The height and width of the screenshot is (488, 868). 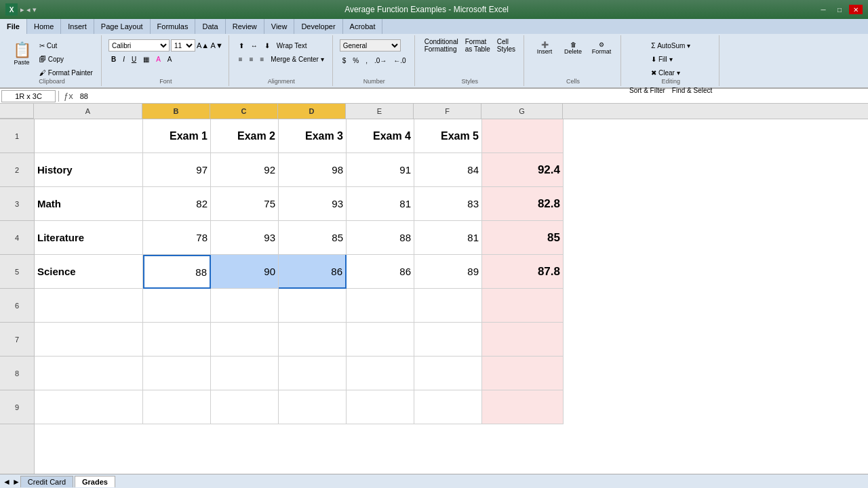 What do you see at coordinates (355, 60) in the screenshot?
I see `percent-button: %` at bounding box center [355, 60].